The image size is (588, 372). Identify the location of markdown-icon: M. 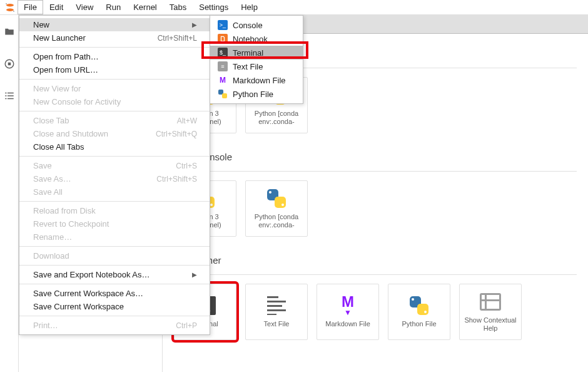
(223, 80).